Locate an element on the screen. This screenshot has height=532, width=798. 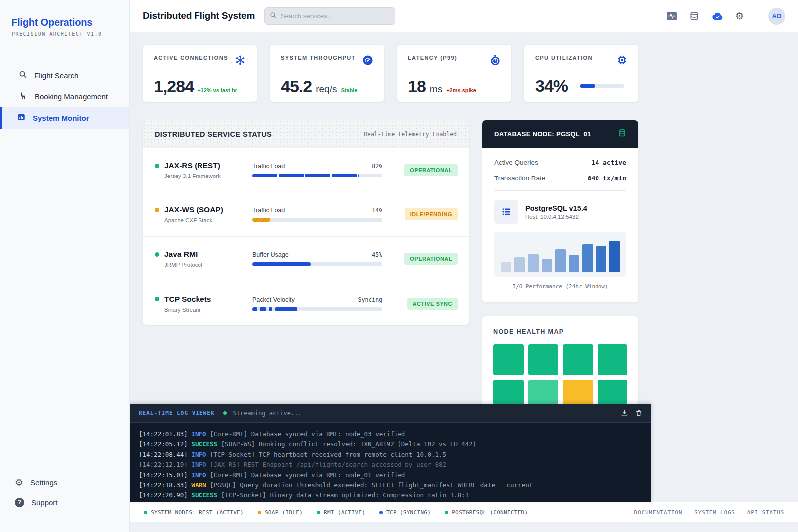
service-metric-value: 82% is located at coordinates (377, 166).